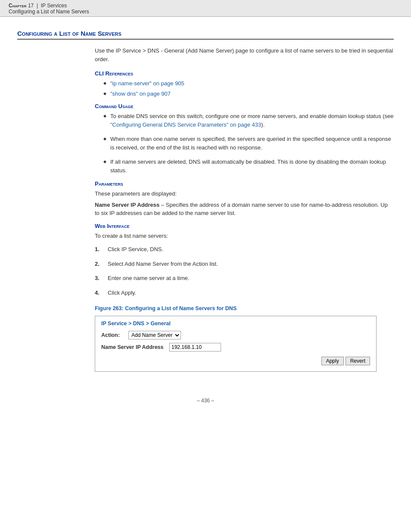 The height and width of the screenshot is (532, 411). I want to click on cli-link-1: "ip name-server" on page 905, so click(147, 84).